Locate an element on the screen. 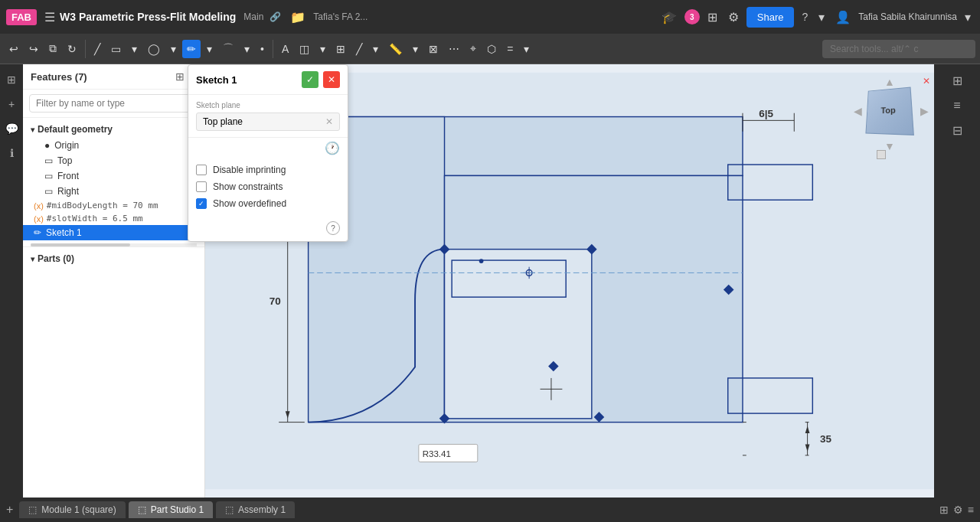 Image resolution: width=980 pixels, height=522 pixels. partstudio1-label: Part Studio 1 is located at coordinates (178, 510).